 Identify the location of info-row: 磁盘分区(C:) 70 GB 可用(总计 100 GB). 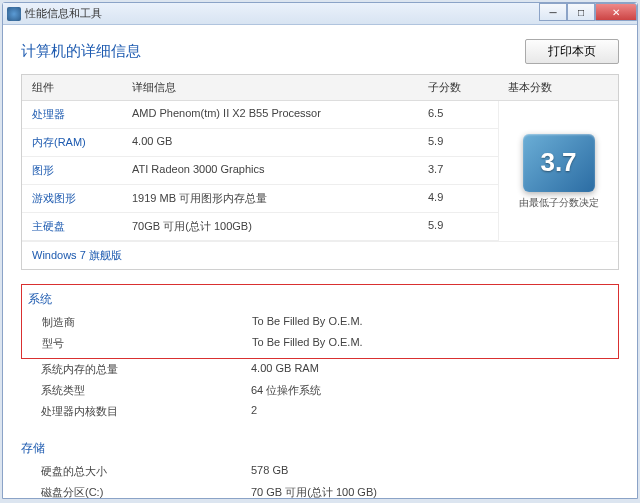
(320, 490).